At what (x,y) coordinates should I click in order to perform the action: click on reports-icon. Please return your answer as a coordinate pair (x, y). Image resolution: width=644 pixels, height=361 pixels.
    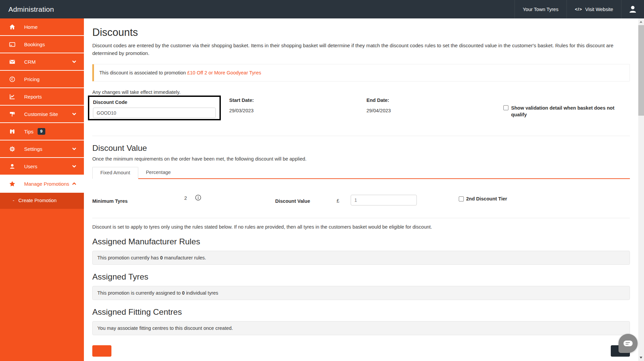
    Looking at the image, I should click on (12, 97).